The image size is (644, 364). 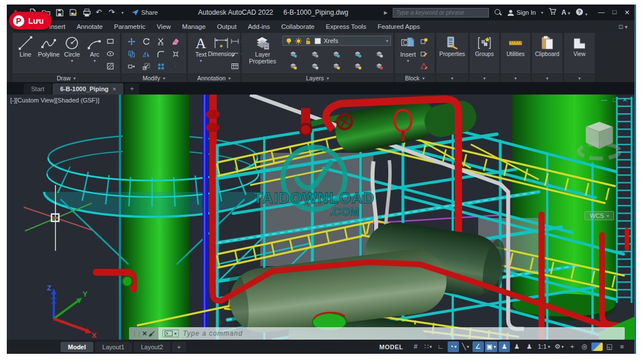 What do you see at coordinates (315, 66) in the screenshot?
I see `layer-previous-icon` at bounding box center [315, 66].